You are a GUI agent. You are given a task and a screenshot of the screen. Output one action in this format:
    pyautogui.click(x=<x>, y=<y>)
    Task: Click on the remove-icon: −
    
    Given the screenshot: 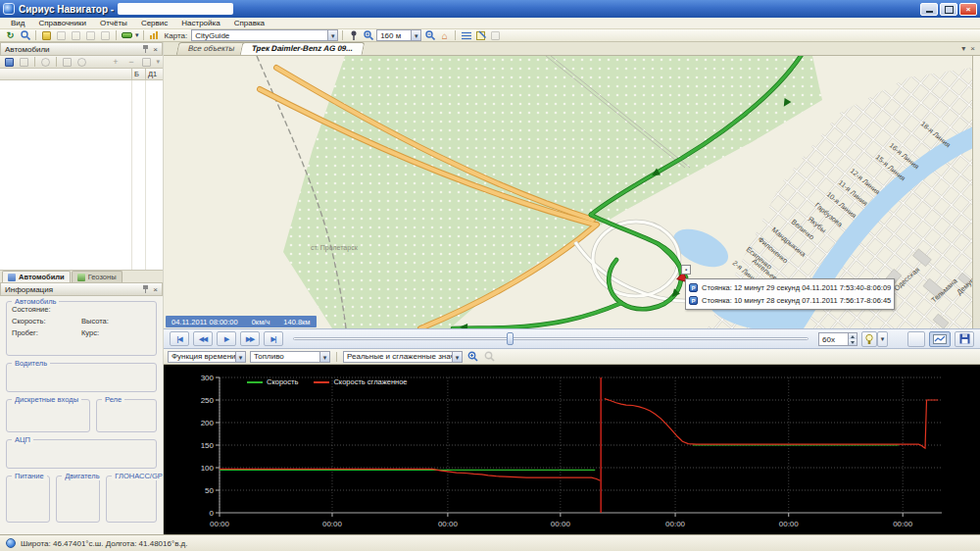 What is the action you would take?
    pyautogui.click(x=131, y=63)
    